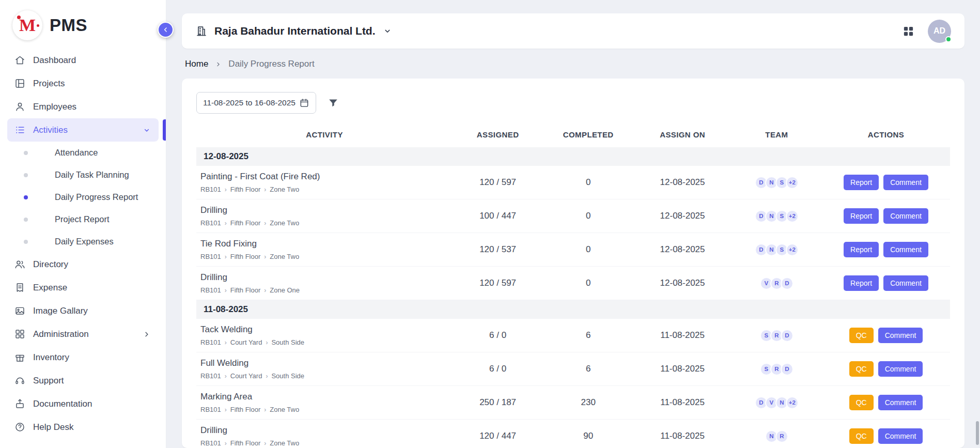 Image resolution: width=980 pixels, height=448 pixels. What do you see at coordinates (324, 434) in the screenshot?
I see `activity-cell: DrillingRB101›Fifth Floor›Zone Two` at bounding box center [324, 434].